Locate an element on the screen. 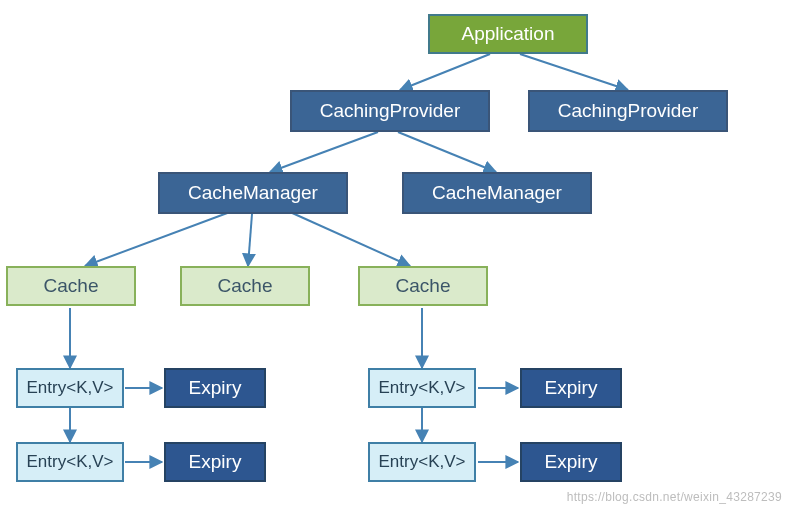 The width and height of the screenshot is (792, 512). watermark-text: https://blog.csdn.net/weixin_43287239 is located at coordinates (674, 497).